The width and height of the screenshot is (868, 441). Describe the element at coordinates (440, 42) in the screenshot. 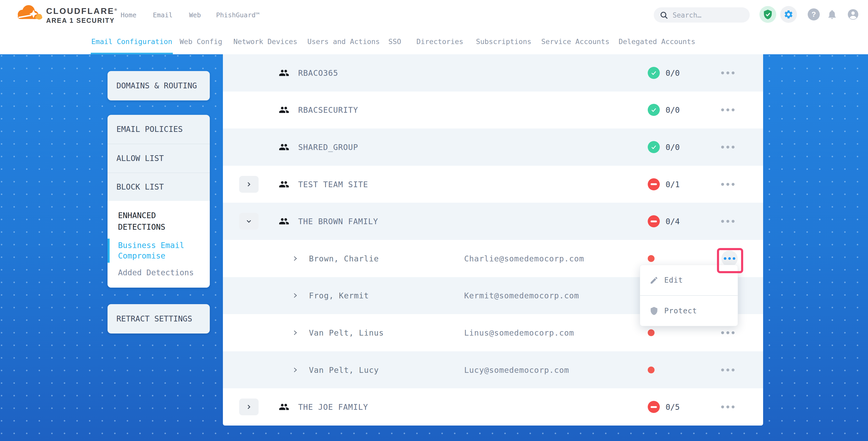

I see `tab-directories: Directories` at that location.